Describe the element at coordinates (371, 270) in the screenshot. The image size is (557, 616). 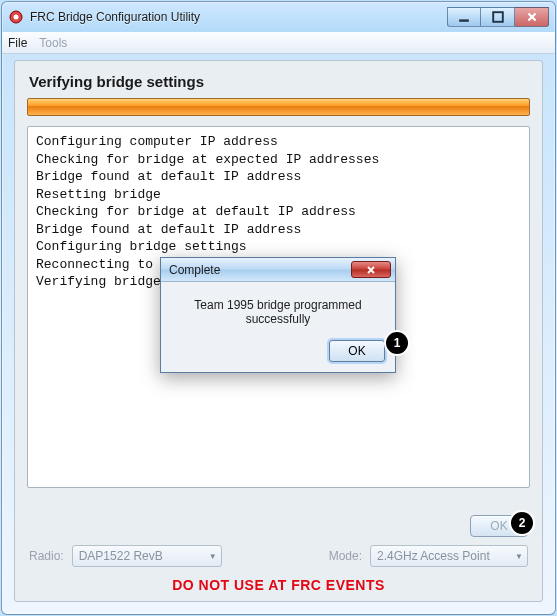
I see `dialog-close-button` at that location.